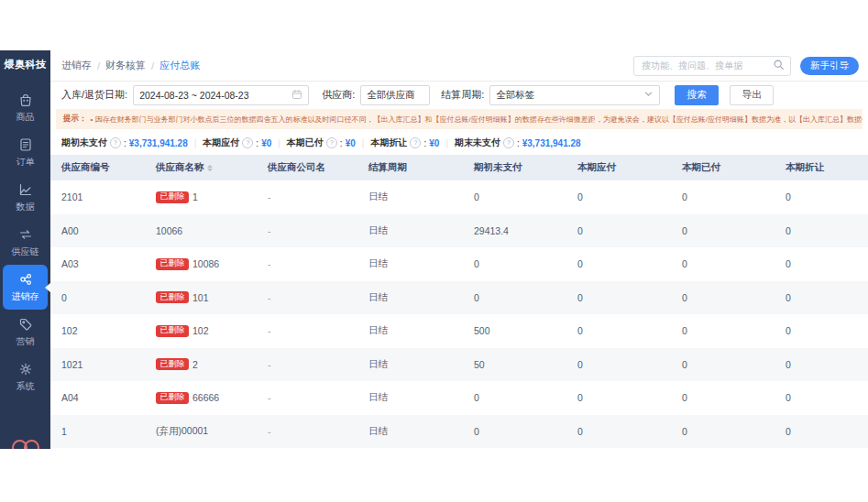 The image size is (868, 502). Describe the element at coordinates (201, 331) in the screenshot. I see `supplier-name-text: 102` at that location.